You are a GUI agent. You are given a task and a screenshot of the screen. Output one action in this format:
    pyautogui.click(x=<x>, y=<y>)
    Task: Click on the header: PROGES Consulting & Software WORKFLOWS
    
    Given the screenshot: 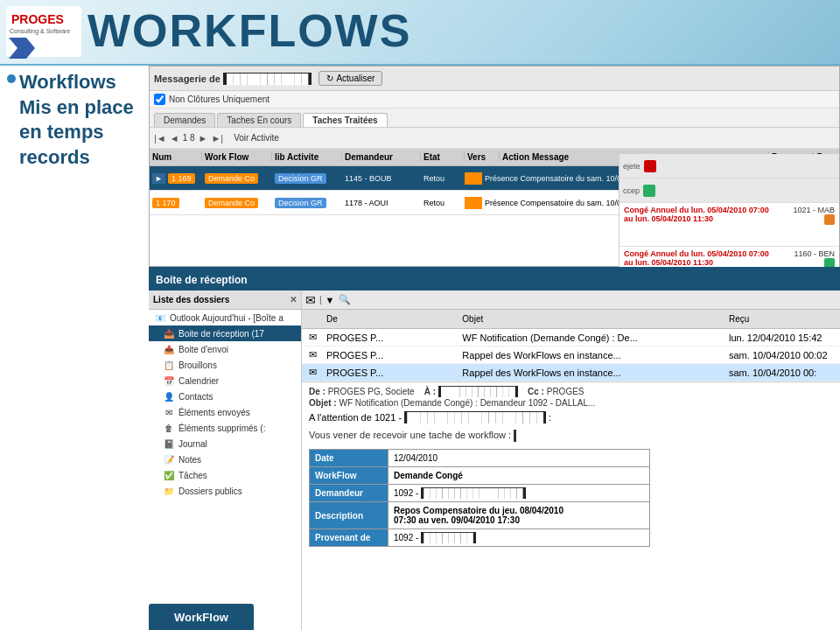 What is the action you would take?
    pyautogui.click(x=420, y=33)
    